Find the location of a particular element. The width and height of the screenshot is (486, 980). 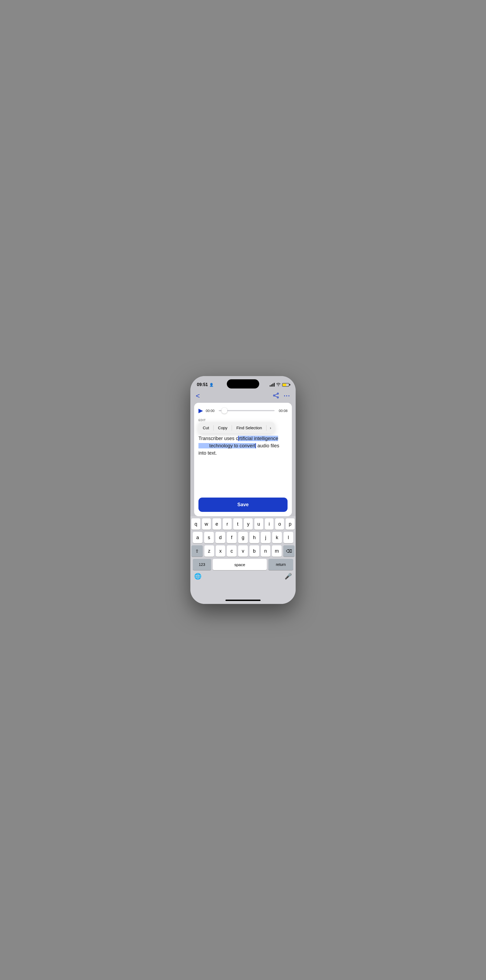

cut-menu-item: Cut is located at coordinates (206, 428).